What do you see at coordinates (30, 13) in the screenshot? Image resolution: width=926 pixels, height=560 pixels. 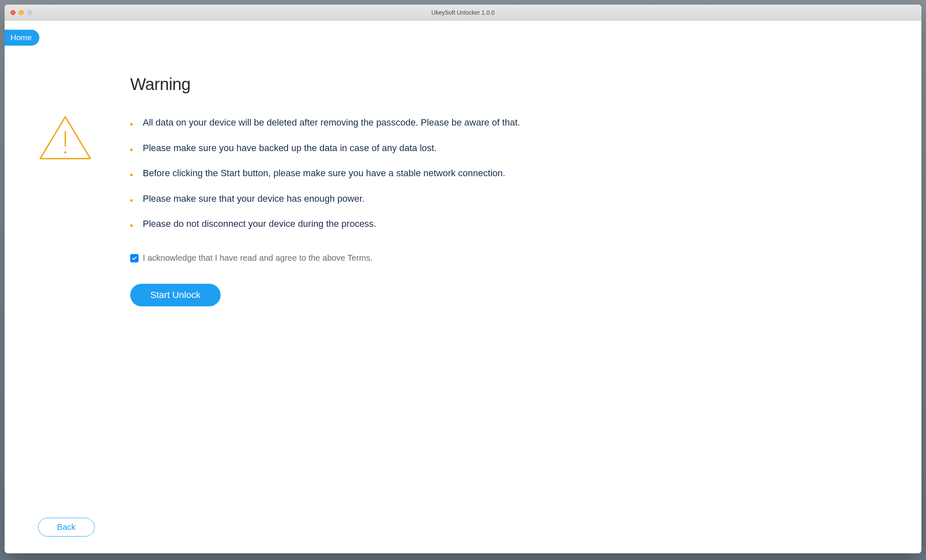 I see `maximize-window-button` at bounding box center [30, 13].